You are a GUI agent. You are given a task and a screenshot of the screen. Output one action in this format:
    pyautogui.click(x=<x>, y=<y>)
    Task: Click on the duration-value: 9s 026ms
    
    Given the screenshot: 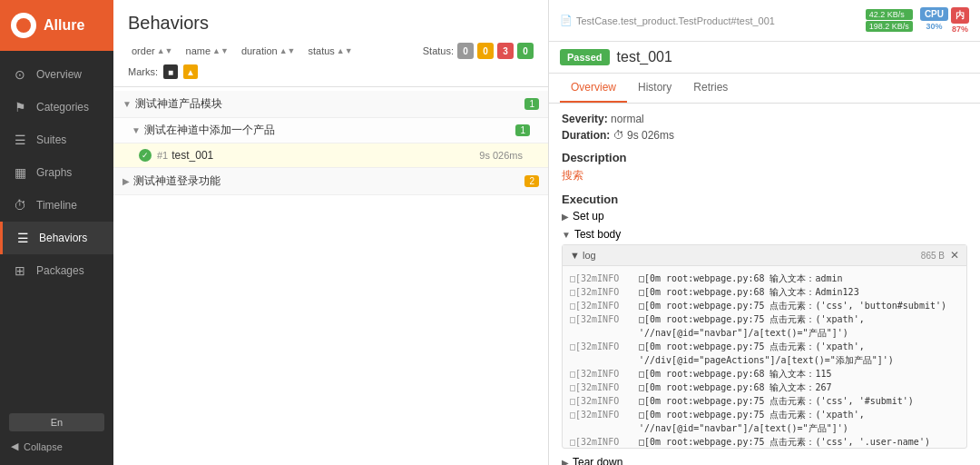 What is the action you would take?
    pyautogui.click(x=651, y=135)
    